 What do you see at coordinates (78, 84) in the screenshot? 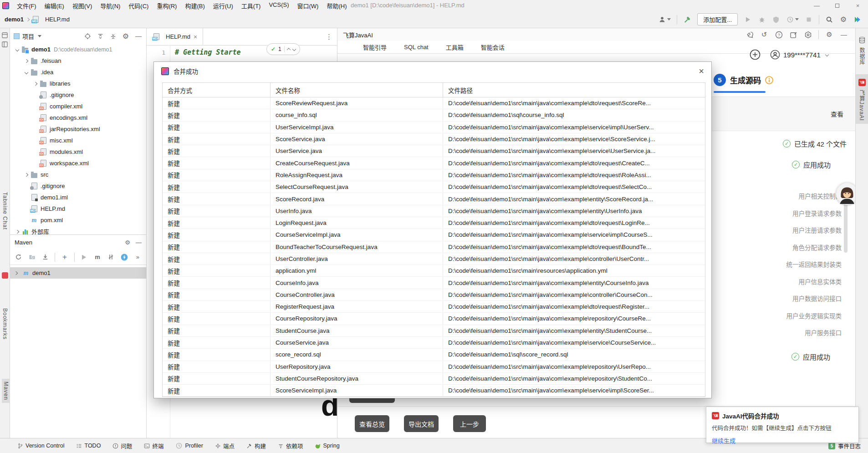
I see `tree-item-libraries: libraries` at bounding box center [78, 84].